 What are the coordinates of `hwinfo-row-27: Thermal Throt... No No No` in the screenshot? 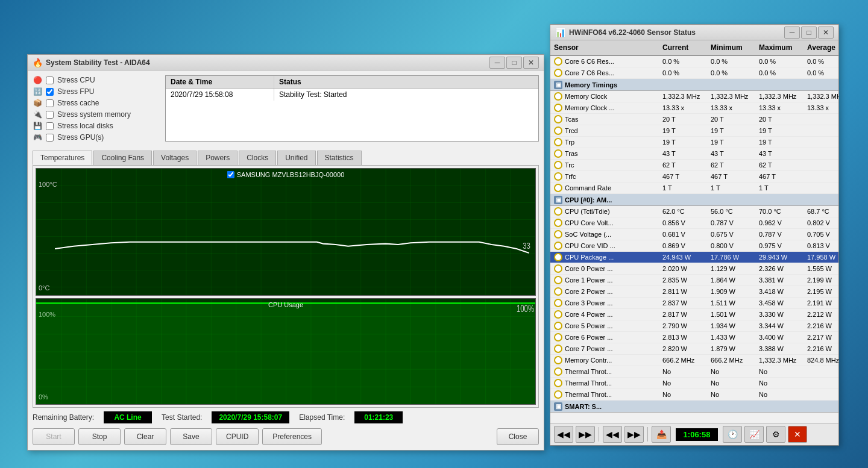 It's located at (694, 372).